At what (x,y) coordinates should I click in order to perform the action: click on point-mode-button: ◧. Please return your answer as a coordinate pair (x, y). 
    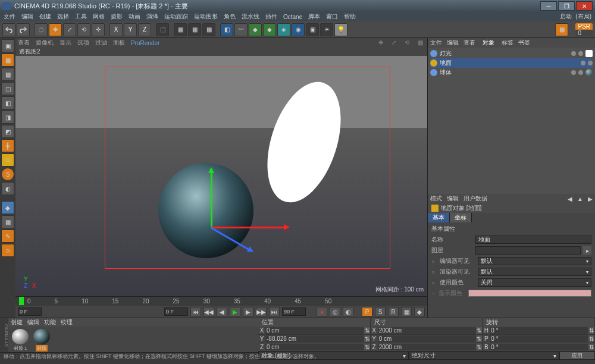
    Looking at the image, I should click on (8, 103).